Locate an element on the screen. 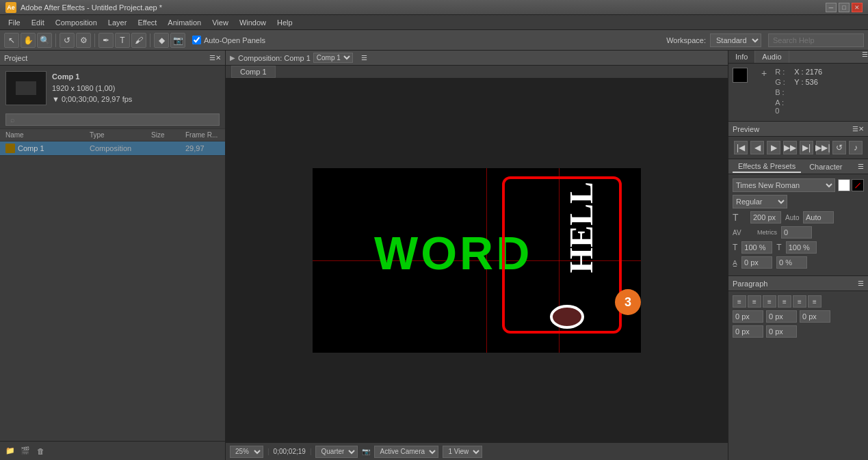 This screenshot has width=868, height=460. project-item-comp1: Comp 1 Composition 29,97 is located at coordinates (112, 149).